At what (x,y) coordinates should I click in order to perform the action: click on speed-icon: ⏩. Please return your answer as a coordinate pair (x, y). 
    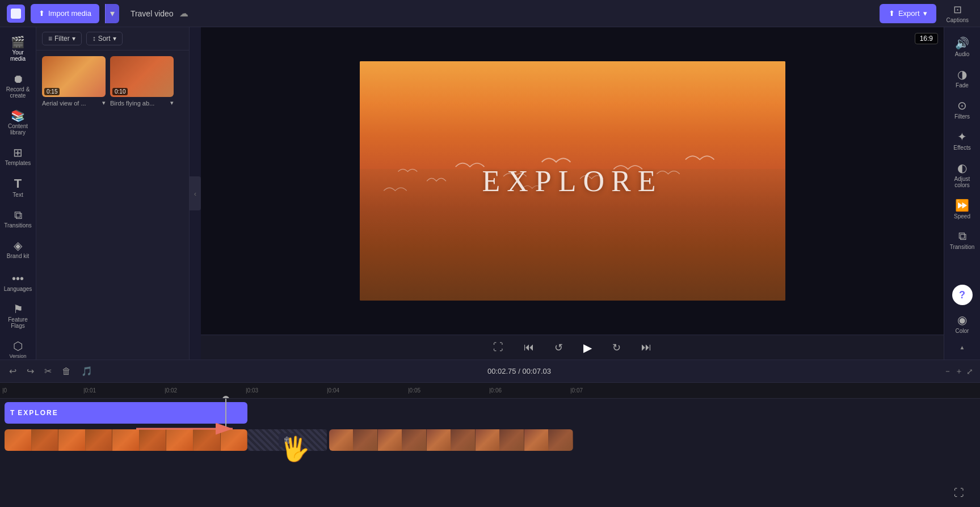
    Looking at the image, I should click on (962, 205).